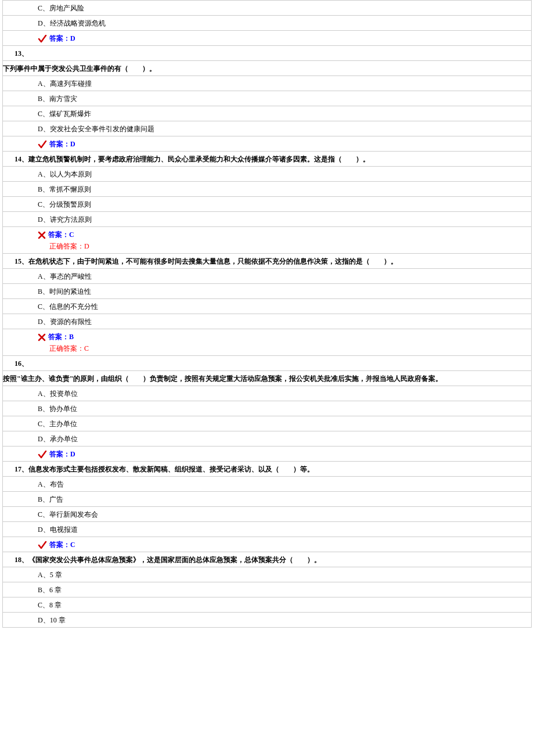  What do you see at coordinates (267, 174) in the screenshot?
I see `q14-option-a: A、以人为本原则` at bounding box center [267, 174].